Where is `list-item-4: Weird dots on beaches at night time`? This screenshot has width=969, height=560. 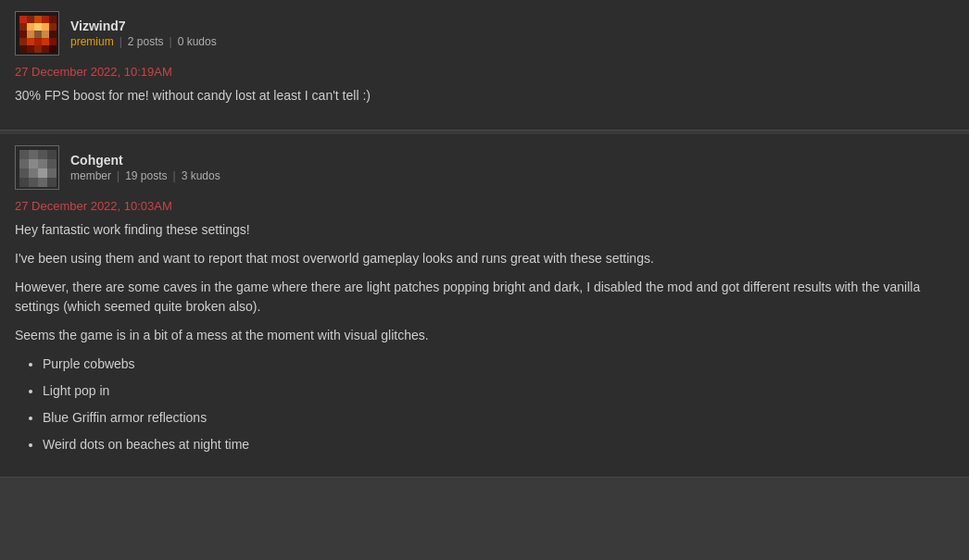 list-item-4: Weird dots on beaches at night time is located at coordinates (498, 444).